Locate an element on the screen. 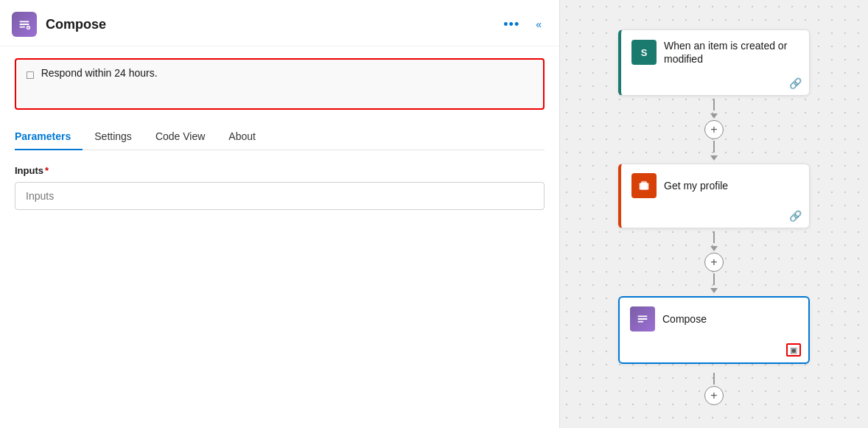 This screenshot has width=868, height=428. preview-text: Respond within 24 hours. is located at coordinates (99, 73).